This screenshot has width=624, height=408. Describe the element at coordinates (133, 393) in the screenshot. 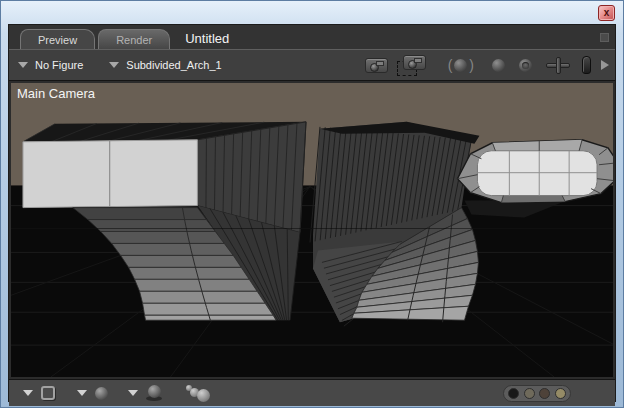

I see `element-style-caret-icon` at that location.